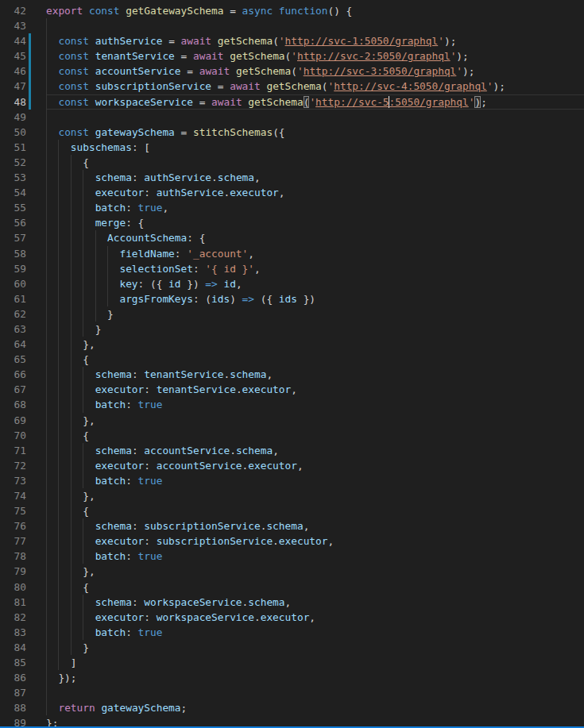 Image resolution: width=584 pixels, height=728 pixels. Describe the element at coordinates (13, 541) in the screenshot. I see `line-number: 77` at that location.